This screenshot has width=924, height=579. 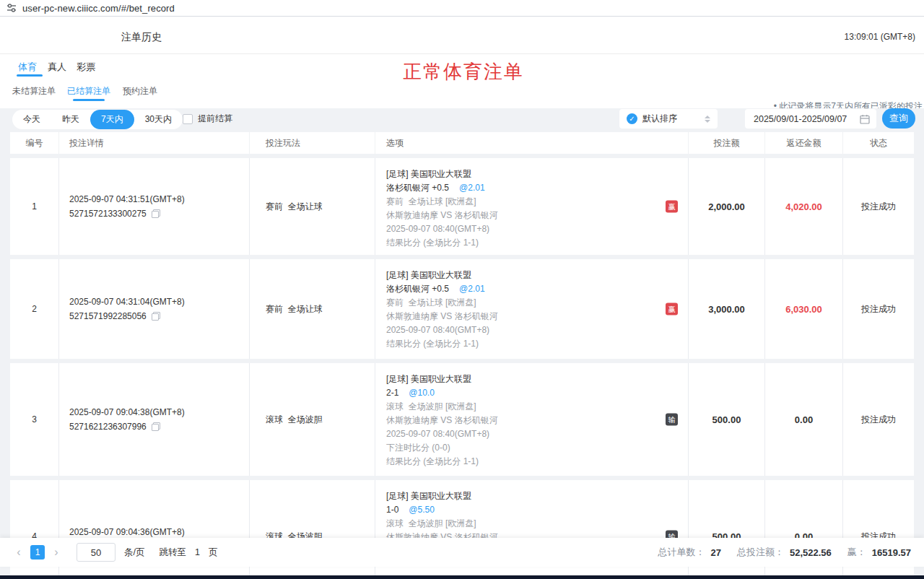 What do you see at coordinates (462, 35) in the screenshot?
I see `page-header: 注单历史 13:09:01 (GMT+8)` at bounding box center [462, 35].